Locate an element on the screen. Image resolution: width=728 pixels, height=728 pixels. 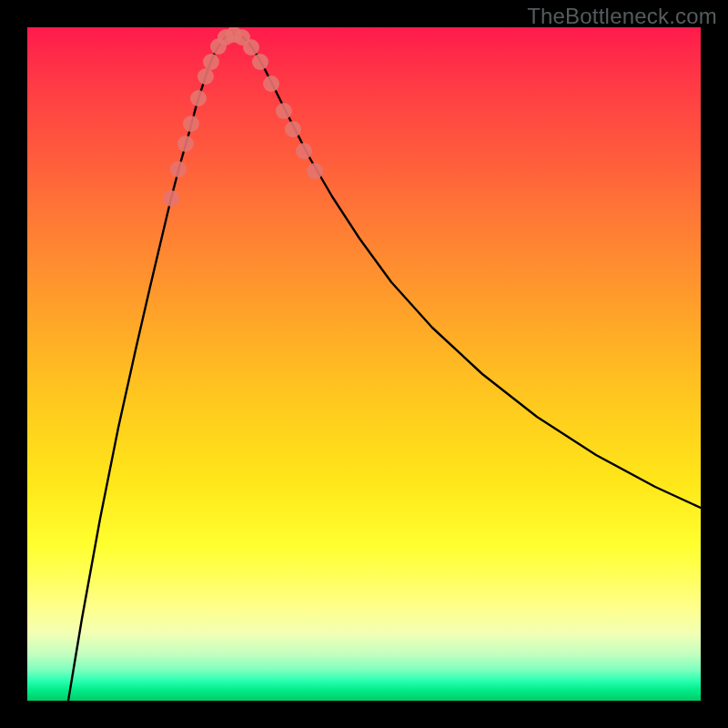
watermark-text: TheBottleneck.com is located at coordinates (622, 16).